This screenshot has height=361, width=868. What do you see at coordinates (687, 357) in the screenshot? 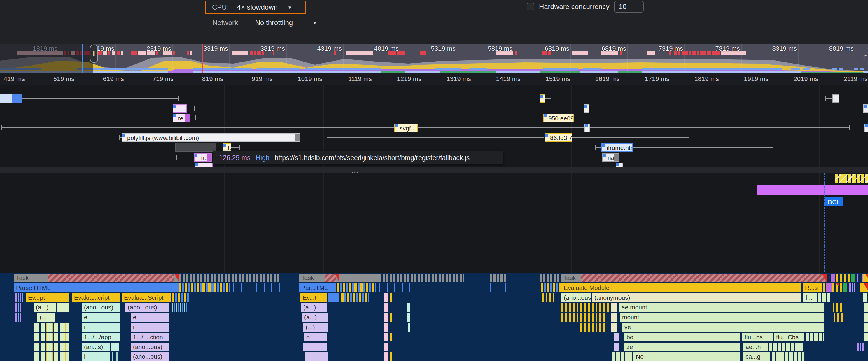
I see `flame-frame-ne: Ne` at bounding box center [687, 357].